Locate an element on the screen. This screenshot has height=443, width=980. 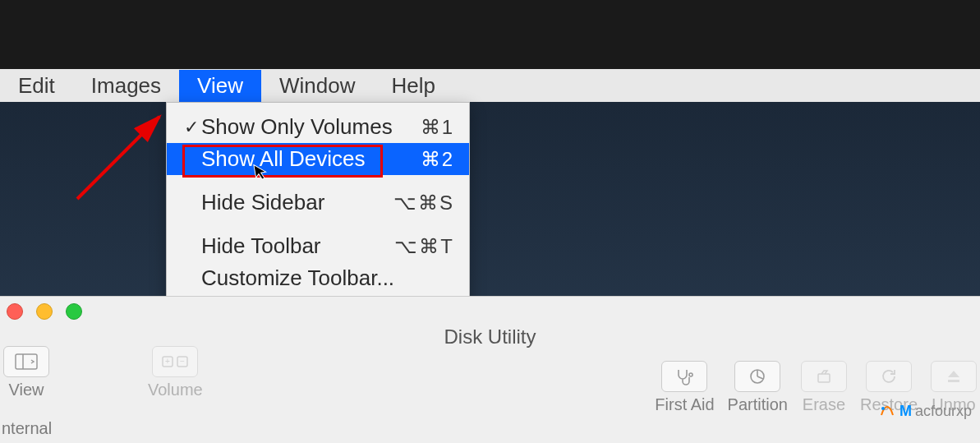
menu-item-label: Hide Sidebar is located at coordinates (297, 202).